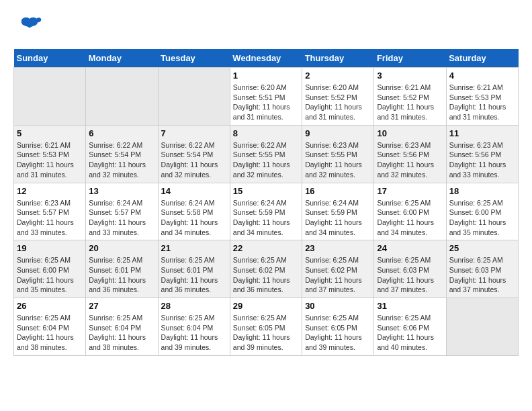 The image size is (532, 411). What do you see at coordinates (339, 154) in the screenshot?
I see `calendar-cell: 9Sunrise: 6:23 AMSunset: 5:55 PMDaylight…` at bounding box center [339, 154].